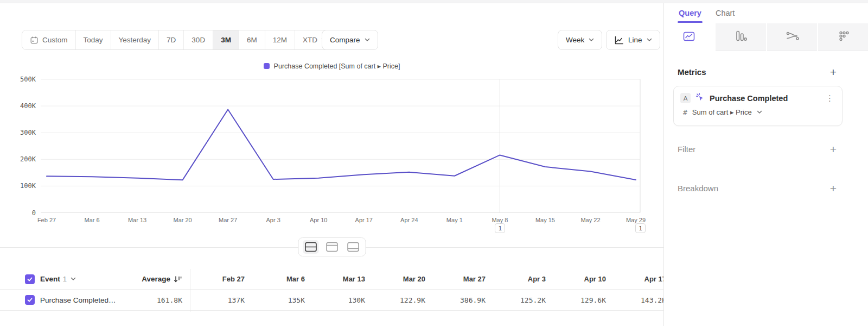  What do you see at coordinates (28, 186) in the screenshot?
I see `svg-text: 100K` at bounding box center [28, 186].